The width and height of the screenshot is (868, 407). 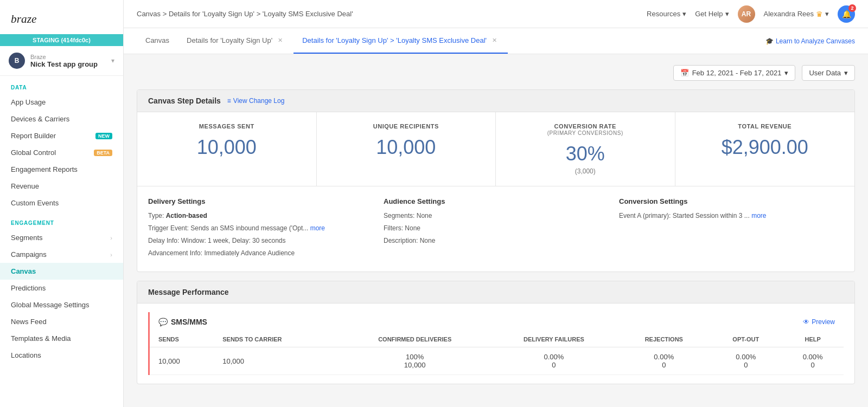 I want to click on sidebar-item-predictions: Predictions, so click(x=62, y=288).